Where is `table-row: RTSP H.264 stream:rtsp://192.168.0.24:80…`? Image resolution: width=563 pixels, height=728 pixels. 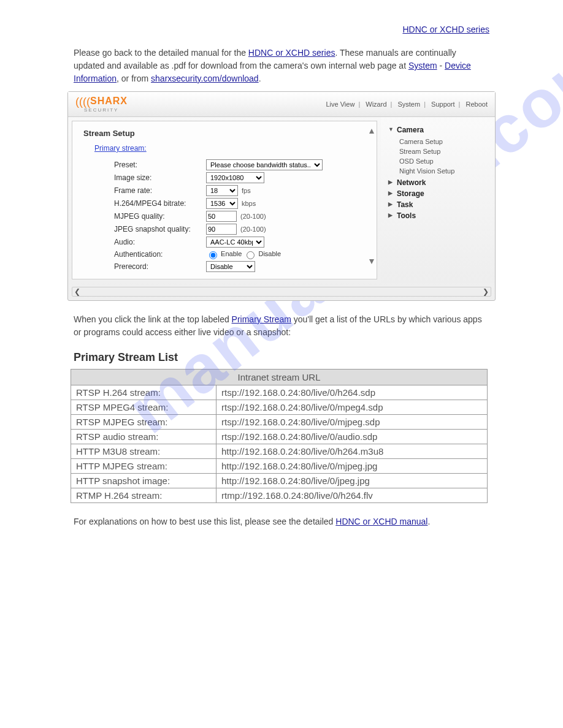
table-row: RTSP H.264 stream:rtsp://192.168.0.24:80… is located at coordinates (280, 393).